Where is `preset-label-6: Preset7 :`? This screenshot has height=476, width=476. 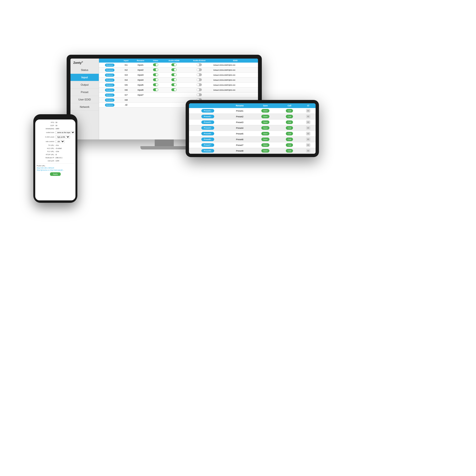 preset-label-6: Preset7 : is located at coordinates (208, 145).